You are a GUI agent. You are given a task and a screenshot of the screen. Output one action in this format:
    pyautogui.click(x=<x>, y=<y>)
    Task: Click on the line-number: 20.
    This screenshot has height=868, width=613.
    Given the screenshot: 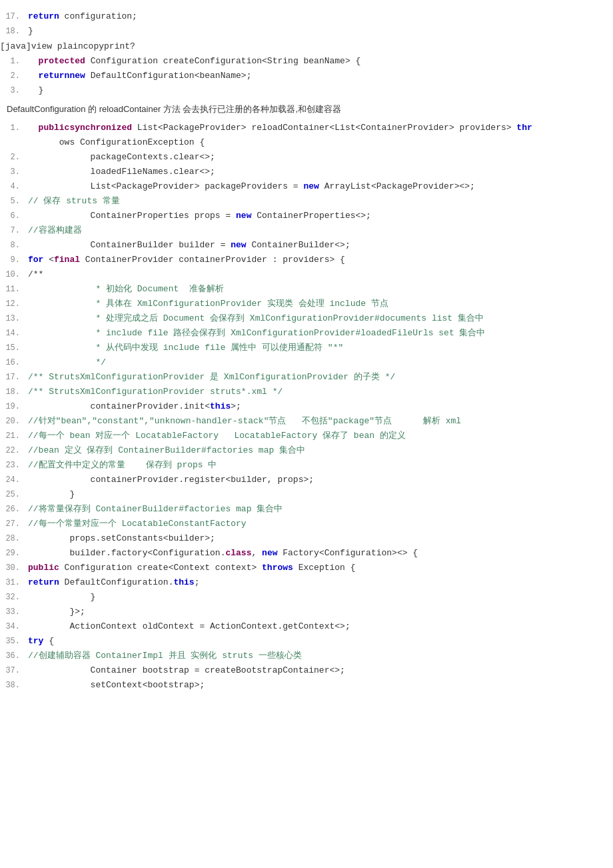 What is the action you would take?
    pyautogui.click(x=13, y=421)
    